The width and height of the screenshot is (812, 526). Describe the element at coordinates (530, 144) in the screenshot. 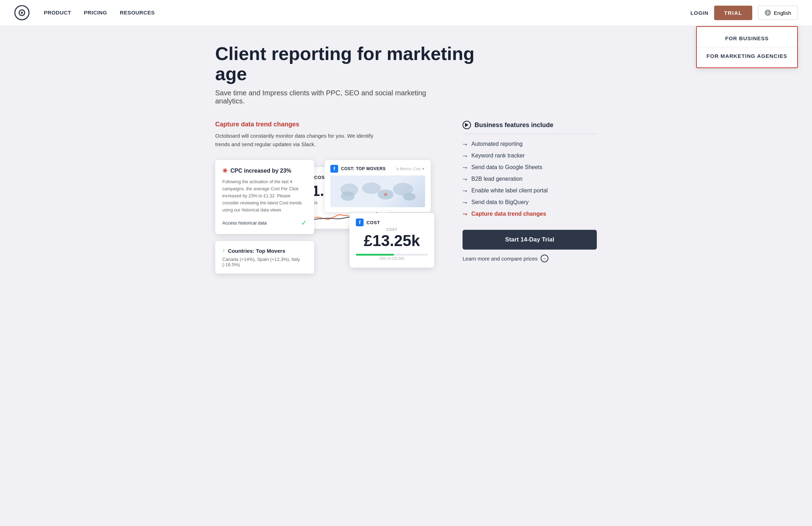

I see `feature-automated-reporting: ⇁ Automated reporting` at that location.